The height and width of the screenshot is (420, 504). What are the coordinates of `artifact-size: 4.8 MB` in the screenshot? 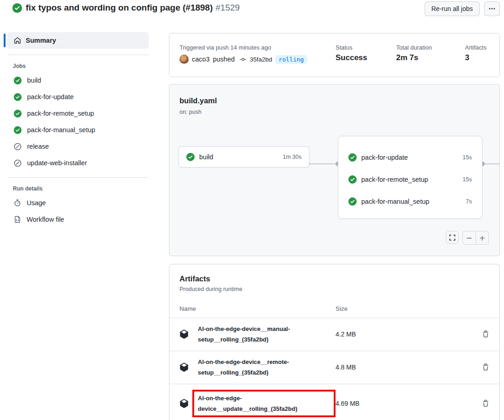 It's located at (403, 367).